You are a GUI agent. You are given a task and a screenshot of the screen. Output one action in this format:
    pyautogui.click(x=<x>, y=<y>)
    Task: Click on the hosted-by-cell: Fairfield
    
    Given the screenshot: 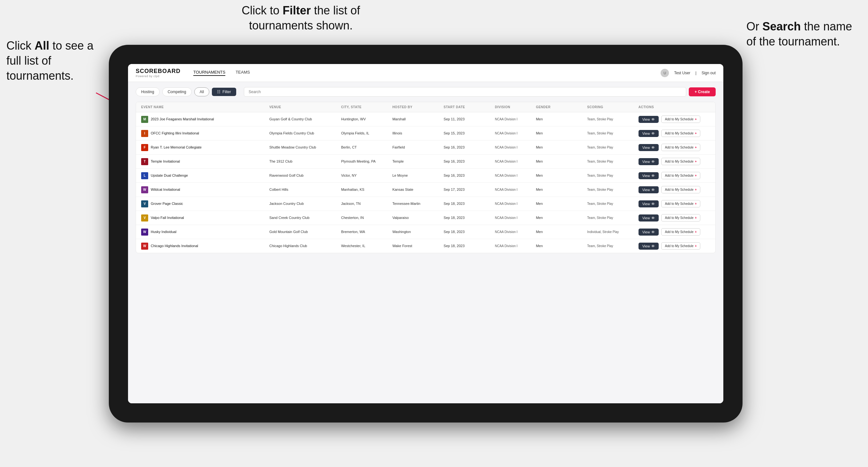 What is the action you would take?
    pyautogui.click(x=418, y=148)
    